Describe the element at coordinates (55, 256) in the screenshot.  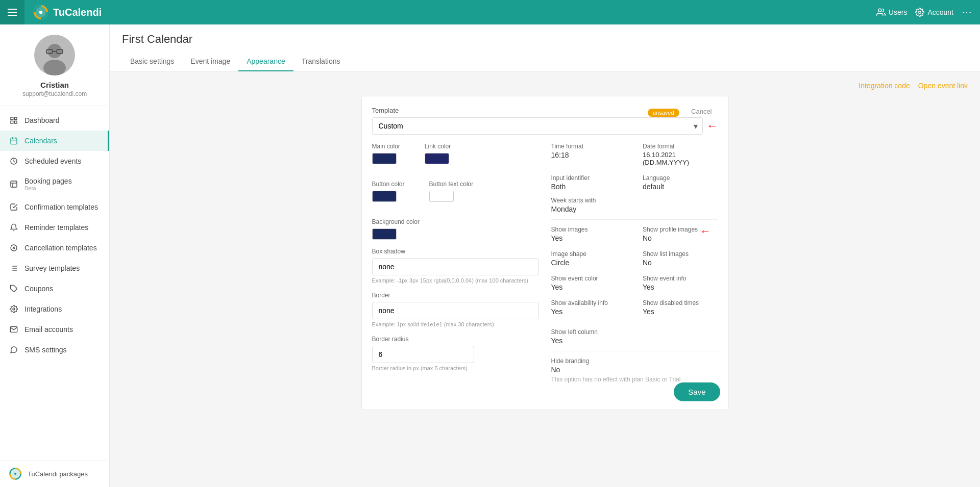
I see `sidebar: Cristian support@tucalendi.com Dashboard…` at that location.